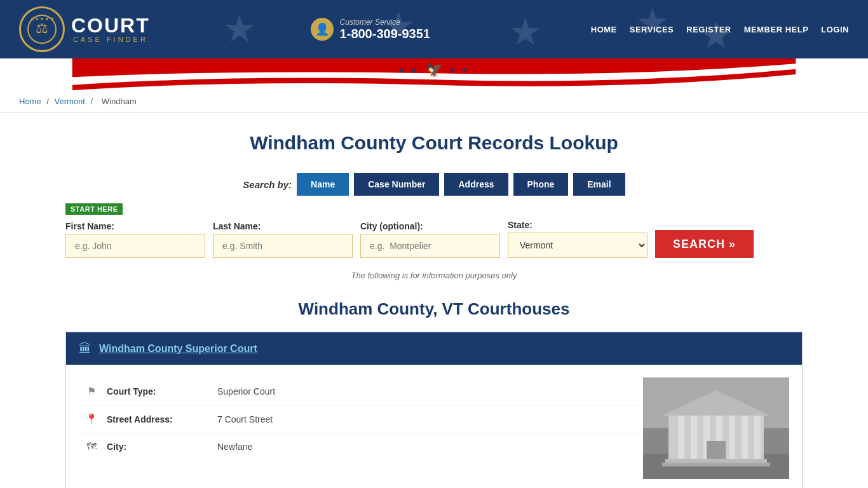 This screenshot has height=488, width=868. Describe the element at coordinates (430, 240) in the screenshot. I see `city-group: City (optional):` at that location.